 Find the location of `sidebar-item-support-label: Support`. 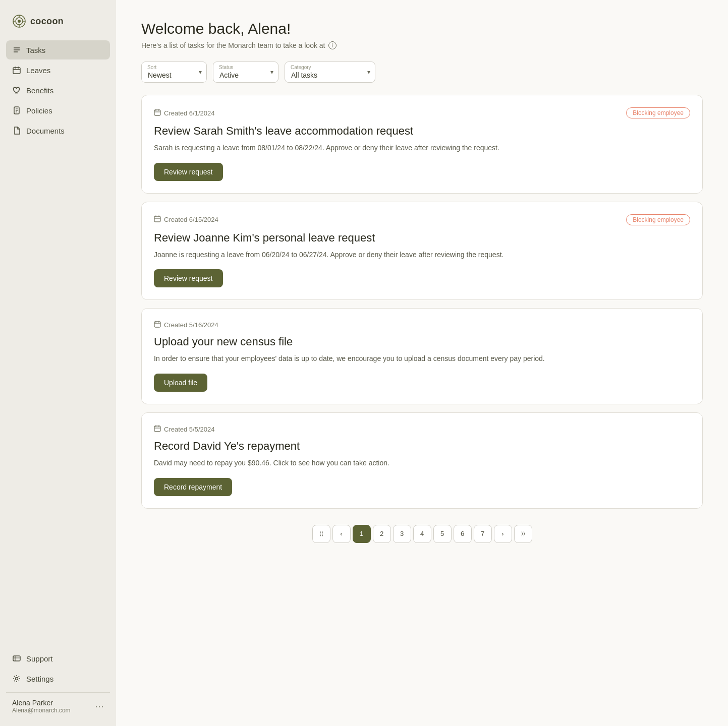

sidebar-item-support-label: Support is located at coordinates (39, 658).